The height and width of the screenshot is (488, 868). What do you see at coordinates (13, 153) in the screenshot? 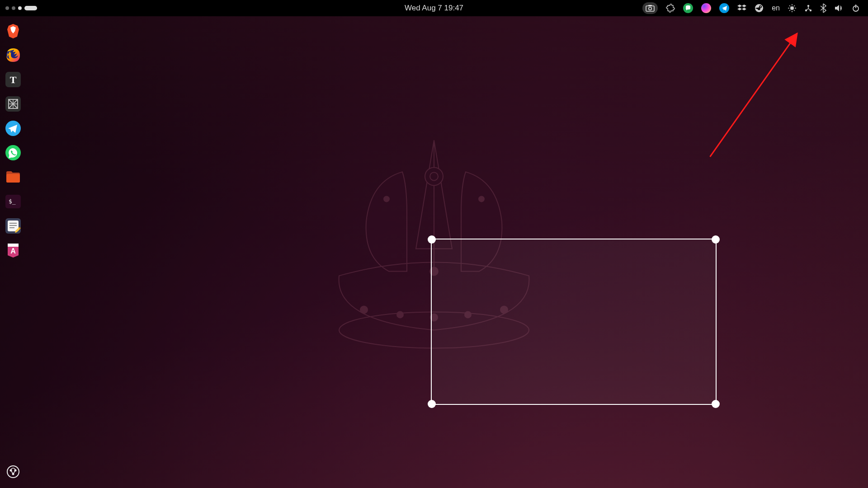
I see `dock-whatsapp` at bounding box center [13, 153].